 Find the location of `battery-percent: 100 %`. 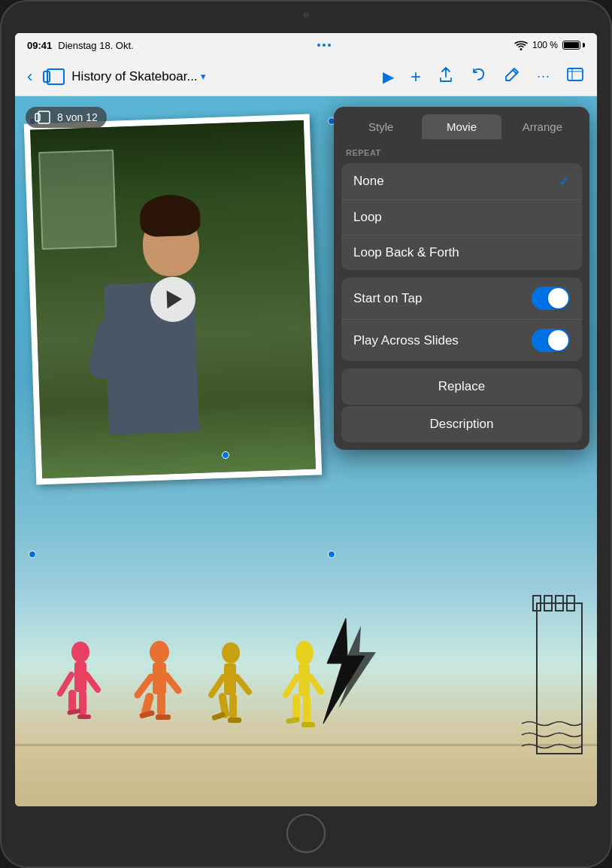

battery-percent: 100 % is located at coordinates (545, 45).